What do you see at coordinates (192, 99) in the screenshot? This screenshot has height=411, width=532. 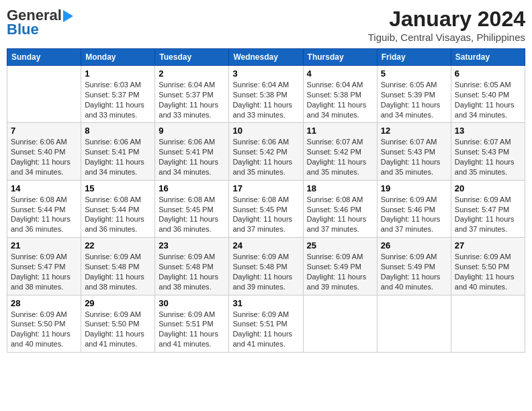 I see `cell-info: Sunrise: 6:04 AMSunset: 5:37 PMDaylight:…` at bounding box center [192, 99].